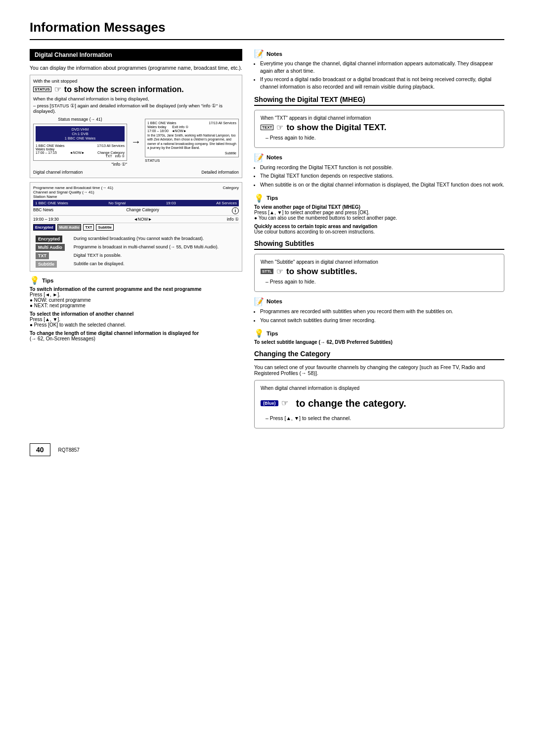 The height and width of the screenshot is (756, 534). I want to click on digital-text-section: Showing the Digital TEXT (MHEG) When "TX…, so click(379, 122).